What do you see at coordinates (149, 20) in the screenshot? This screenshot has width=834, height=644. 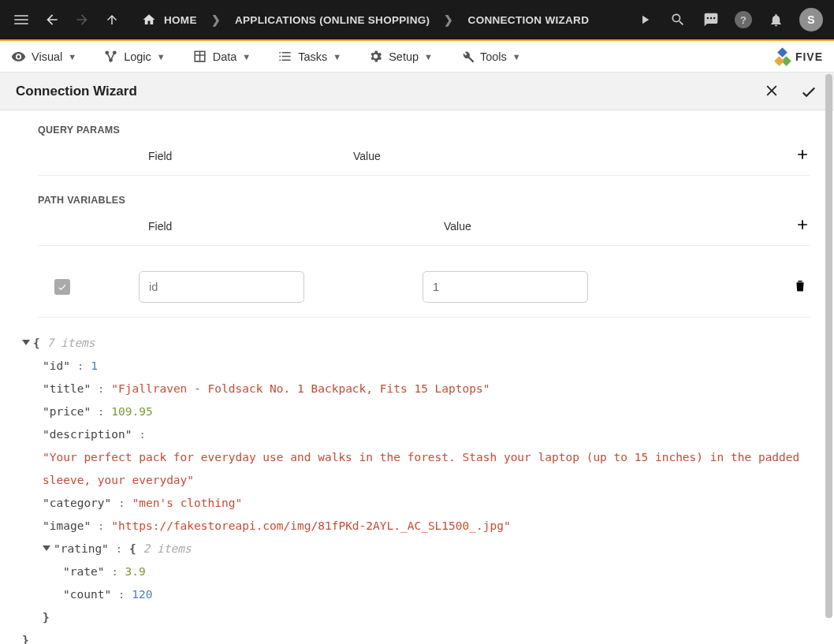 I see `home-icon` at bounding box center [149, 20].